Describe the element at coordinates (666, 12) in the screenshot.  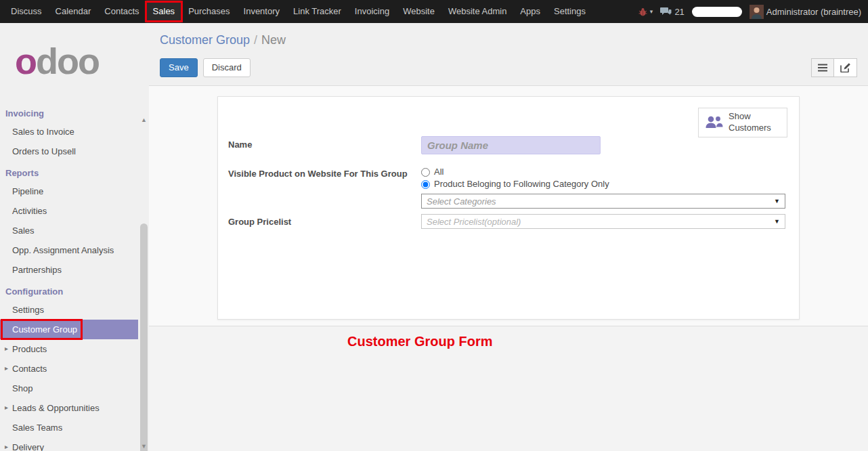
I see `chat-icon` at that location.